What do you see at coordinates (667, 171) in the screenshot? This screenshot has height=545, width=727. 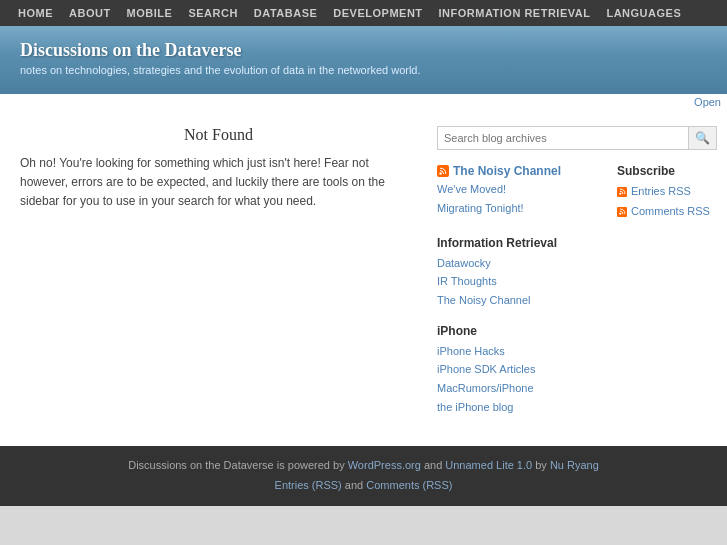 I see `subscribe-title: Subscribe` at bounding box center [667, 171].